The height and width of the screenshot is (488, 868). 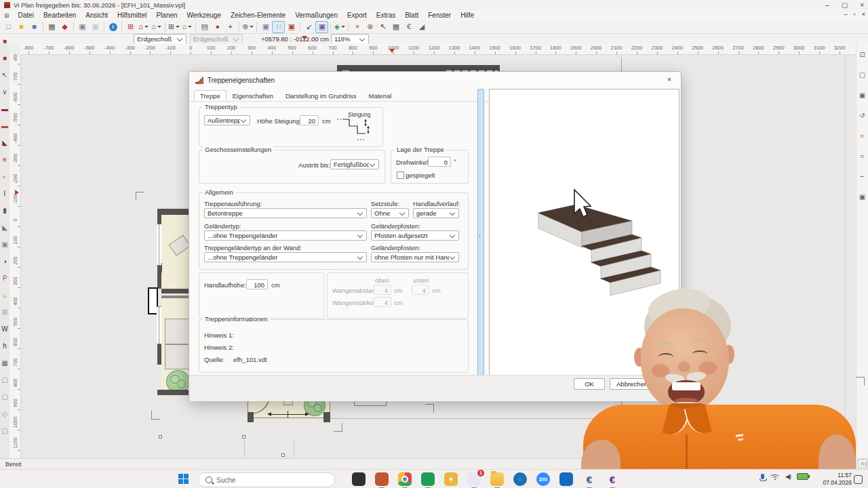 I want to click on handlaufverlauf-select: gerade, so click(x=436, y=213).